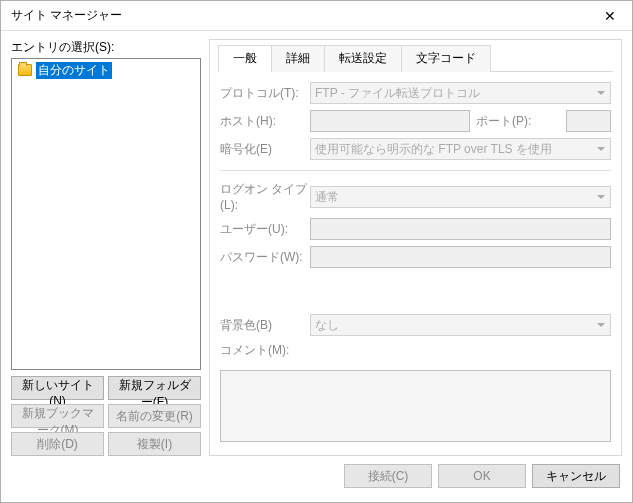 The width and height of the screenshot is (633, 503). I want to click on duplicate-button: 複製(I), so click(154, 444).